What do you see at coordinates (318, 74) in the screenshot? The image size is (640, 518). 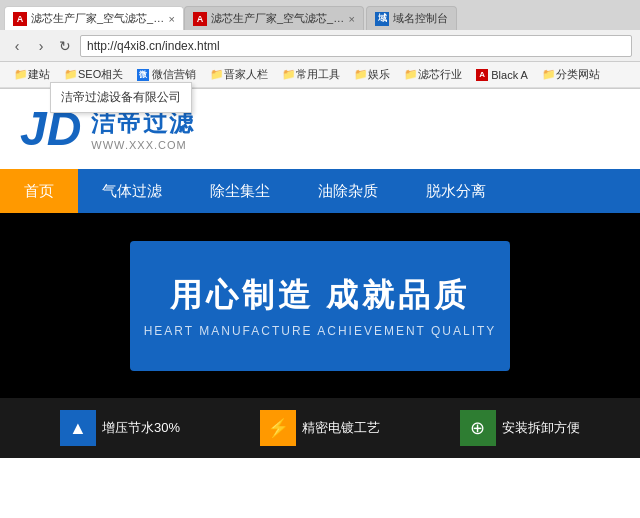 I see `bookmark-label: 常用工具` at bounding box center [318, 74].